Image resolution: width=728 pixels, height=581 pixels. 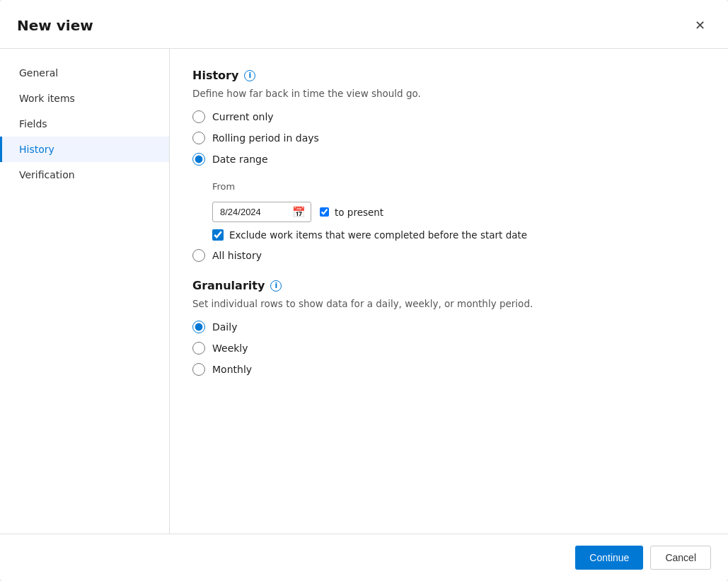 What do you see at coordinates (449, 286) in the screenshot?
I see `granularity-section-title: Granularity i` at bounding box center [449, 286].